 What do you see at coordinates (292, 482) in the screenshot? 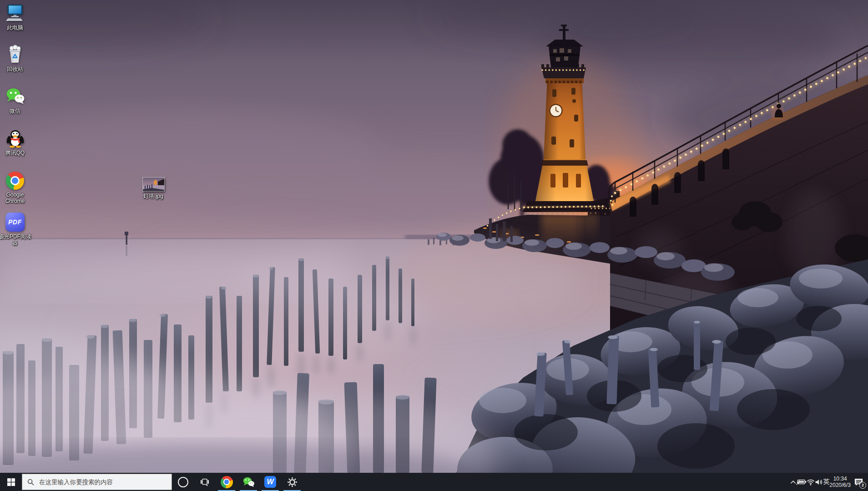
I see `taskbar-settings-button` at bounding box center [292, 482].